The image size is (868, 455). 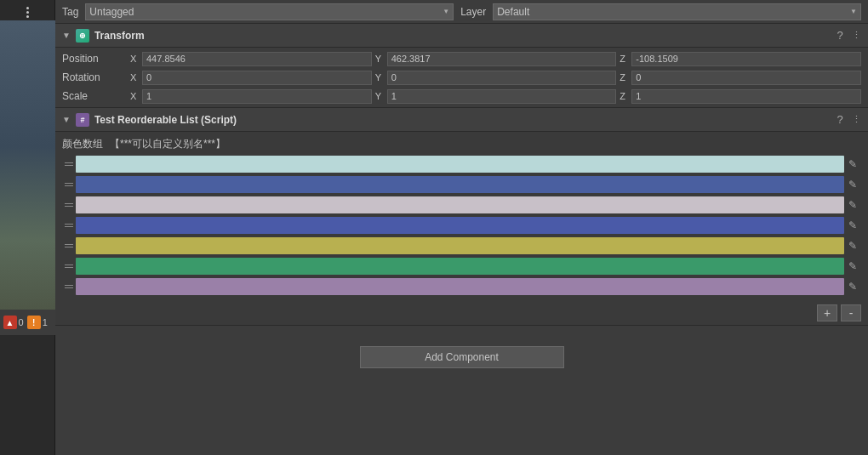 What do you see at coordinates (27, 322) in the screenshot?
I see `status-bar: ▲ 0 ! 1` at bounding box center [27, 322].